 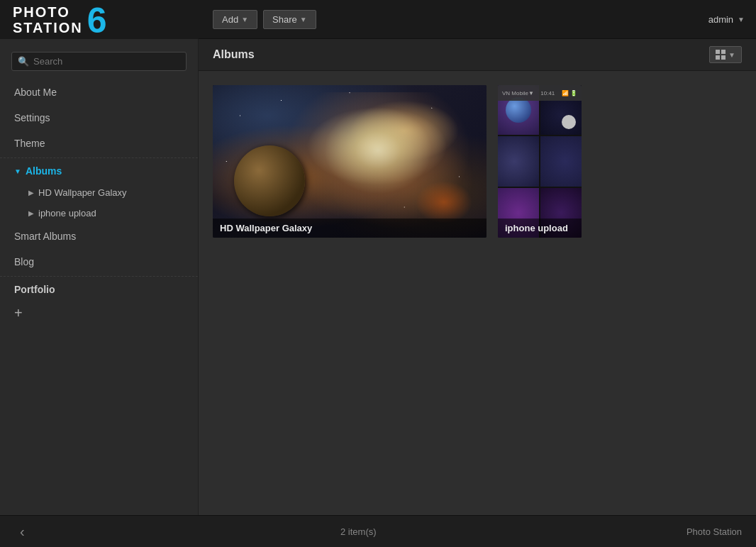 I want to click on album-label-hd-wallpaper: HD Wallpaper Galaxy, so click(x=350, y=228).